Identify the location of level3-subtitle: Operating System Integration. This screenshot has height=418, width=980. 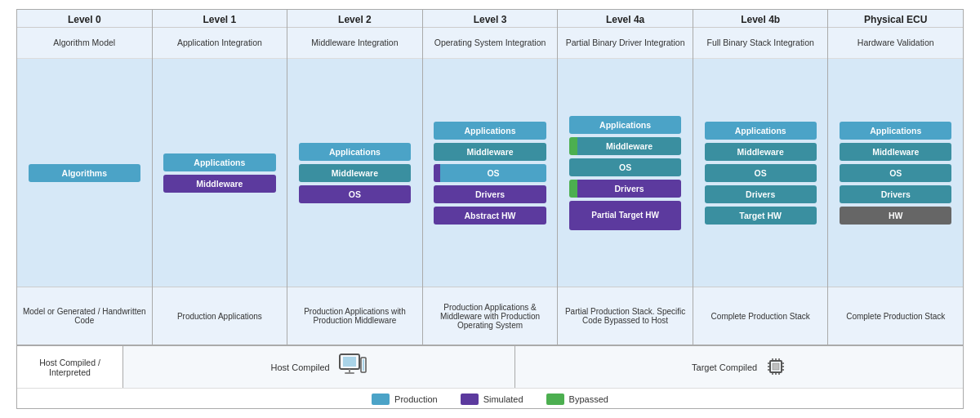
(490, 43).